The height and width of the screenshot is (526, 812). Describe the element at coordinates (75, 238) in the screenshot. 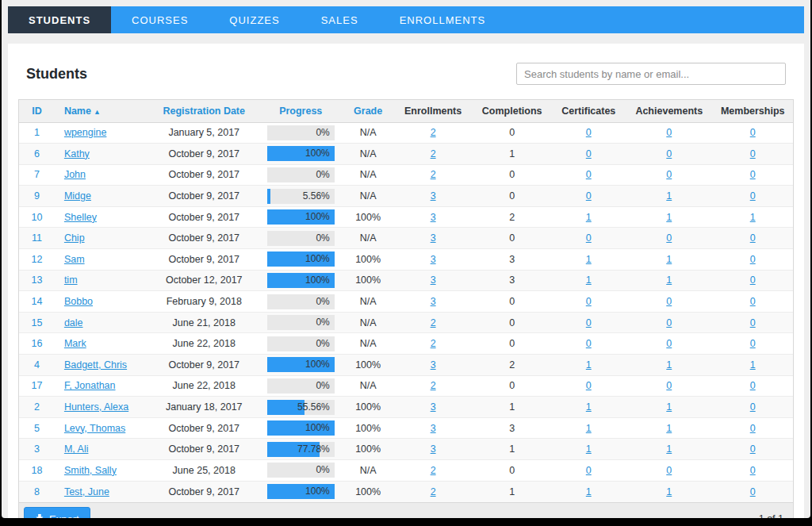

I see `student-name-link: Chip` at that location.